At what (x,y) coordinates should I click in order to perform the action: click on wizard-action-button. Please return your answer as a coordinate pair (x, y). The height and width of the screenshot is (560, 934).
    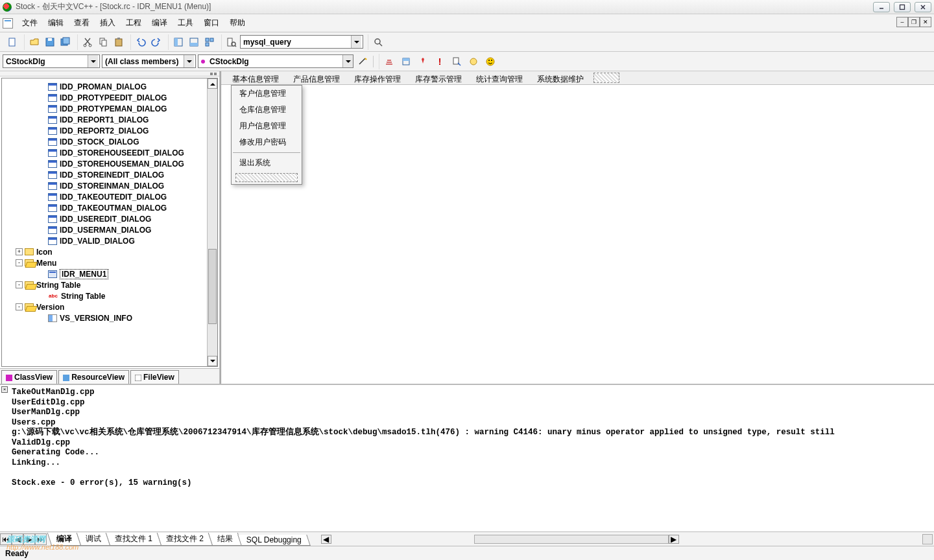
    Looking at the image, I should click on (363, 62).